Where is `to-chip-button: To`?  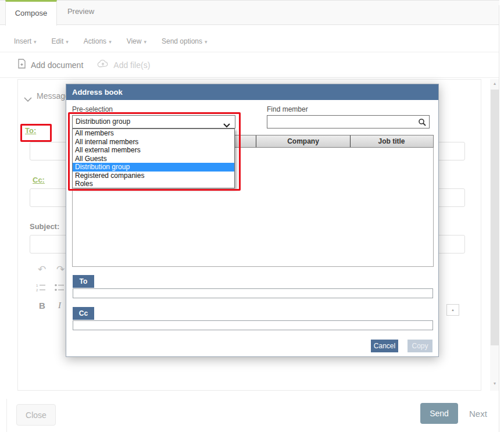 to-chip-button: To is located at coordinates (84, 281).